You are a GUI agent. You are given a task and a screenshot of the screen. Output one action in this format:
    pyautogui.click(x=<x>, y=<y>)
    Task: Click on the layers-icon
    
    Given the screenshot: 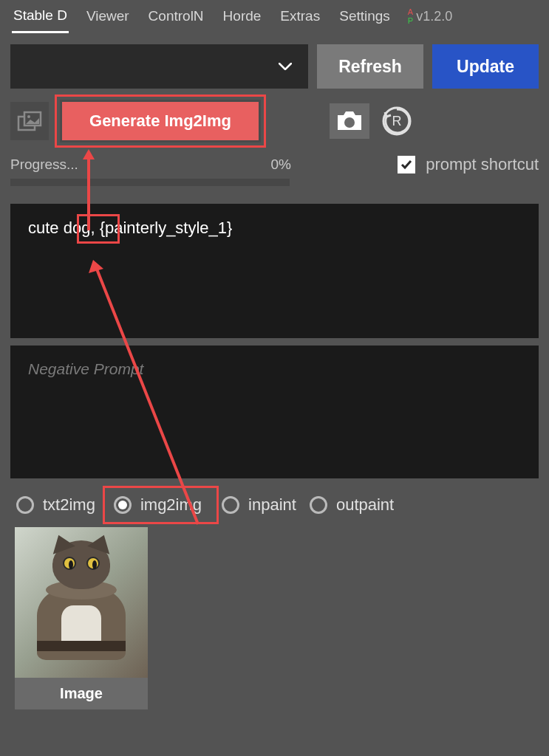 What is the action you would take?
    pyautogui.click(x=30, y=121)
    